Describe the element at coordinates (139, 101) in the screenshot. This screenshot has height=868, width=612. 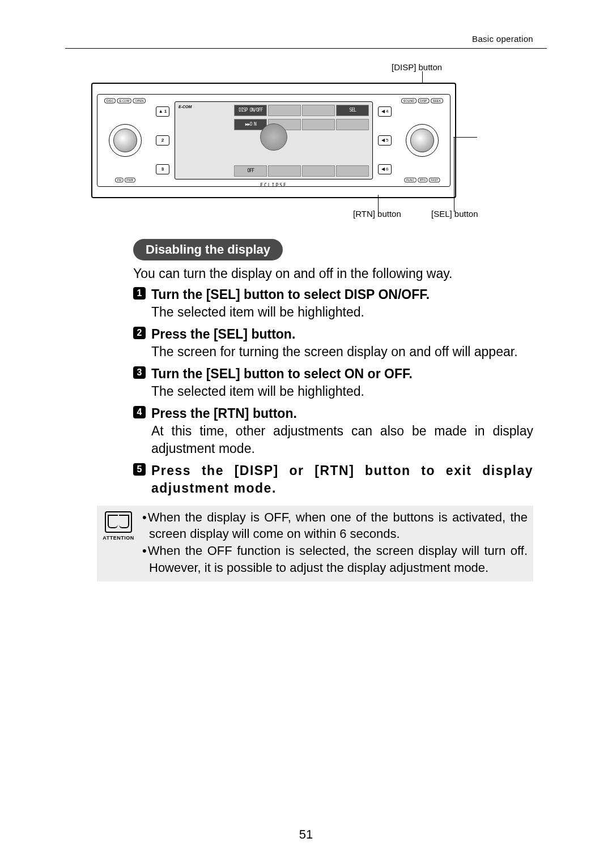
I see `open-button: OPEN` at that location.